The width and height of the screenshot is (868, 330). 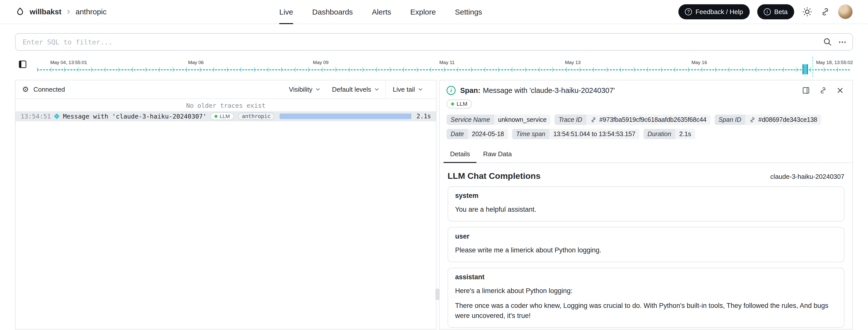 What do you see at coordinates (462, 104) in the screenshot?
I see `span-type-label: LLM` at bounding box center [462, 104].